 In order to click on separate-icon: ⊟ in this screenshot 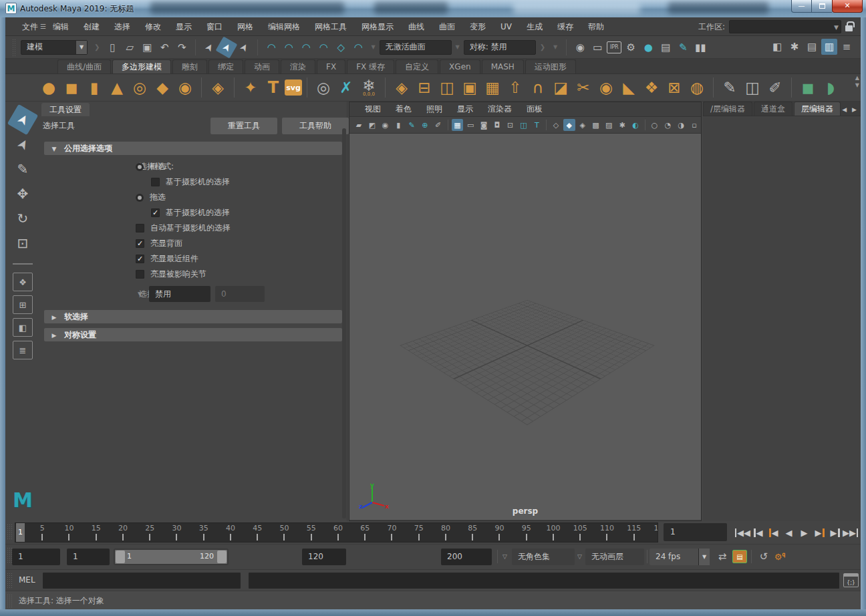, I will do `click(424, 88)`.